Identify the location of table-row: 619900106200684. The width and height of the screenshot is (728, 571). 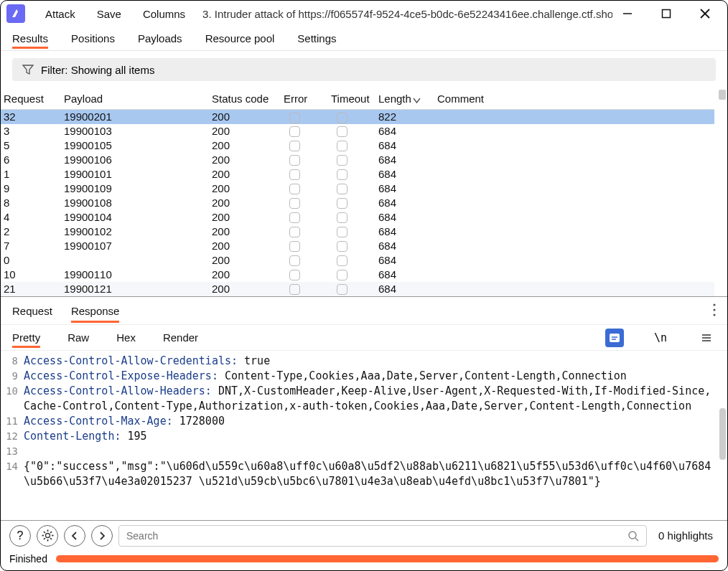
(358, 160).